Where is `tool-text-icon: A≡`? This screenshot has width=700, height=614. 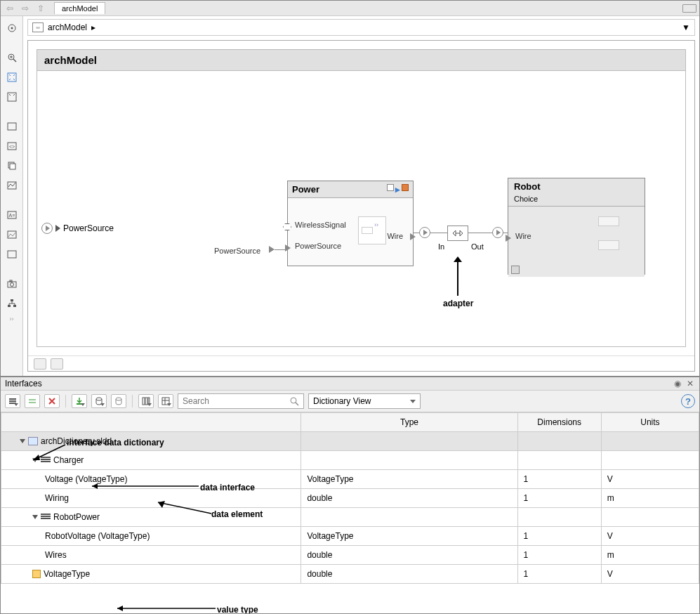
tool-text-icon: A≡ is located at coordinates (12, 215).